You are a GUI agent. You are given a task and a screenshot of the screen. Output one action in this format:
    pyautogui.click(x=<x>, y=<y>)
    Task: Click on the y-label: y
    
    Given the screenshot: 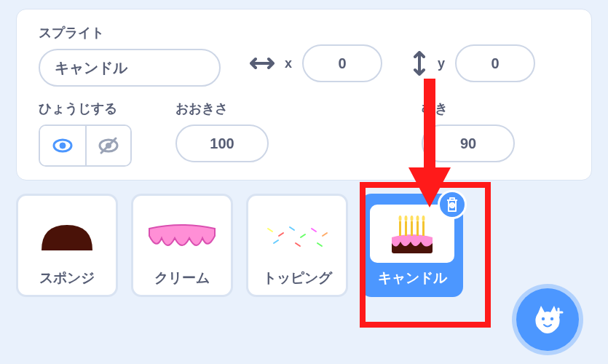 What is the action you would take?
    pyautogui.click(x=441, y=64)
    